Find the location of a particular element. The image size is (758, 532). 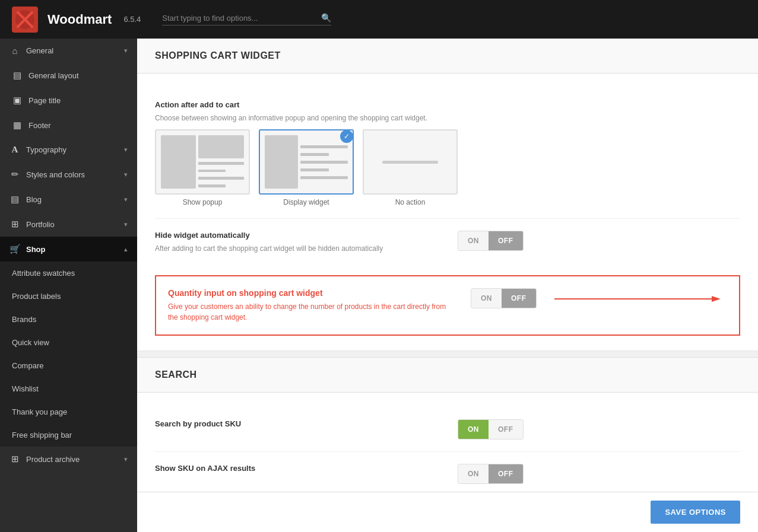

search-sku-on-btn: ON is located at coordinates (474, 429).